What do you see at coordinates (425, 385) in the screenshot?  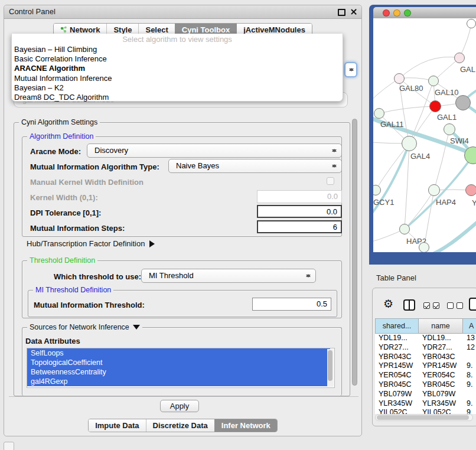 I see `table-row: YBR045CYBR045C9.` at bounding box center [425, 385].